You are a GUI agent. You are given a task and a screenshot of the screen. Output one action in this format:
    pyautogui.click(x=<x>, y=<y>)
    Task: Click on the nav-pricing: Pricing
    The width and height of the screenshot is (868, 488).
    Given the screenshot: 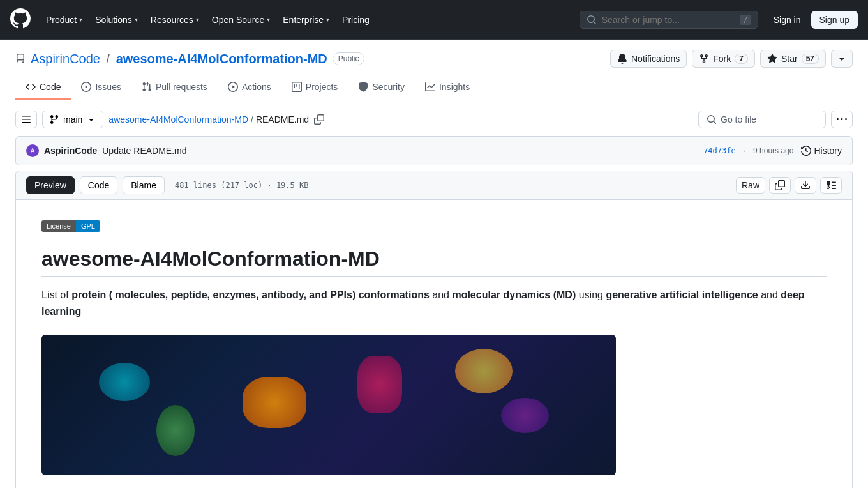 What is the action you would take?
    pyautogui.click(x=356, y=20)
    